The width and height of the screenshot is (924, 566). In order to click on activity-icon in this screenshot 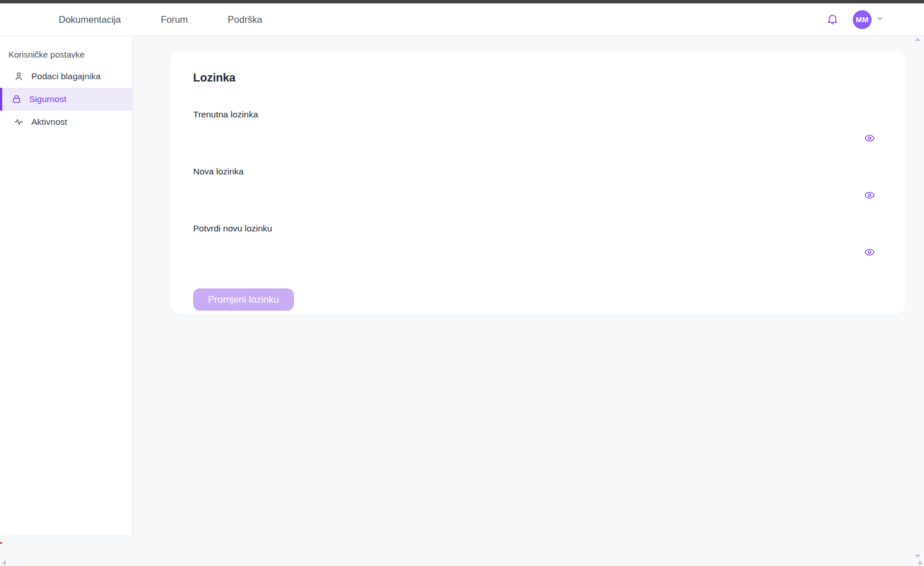, I will do `click(19, 122)`.